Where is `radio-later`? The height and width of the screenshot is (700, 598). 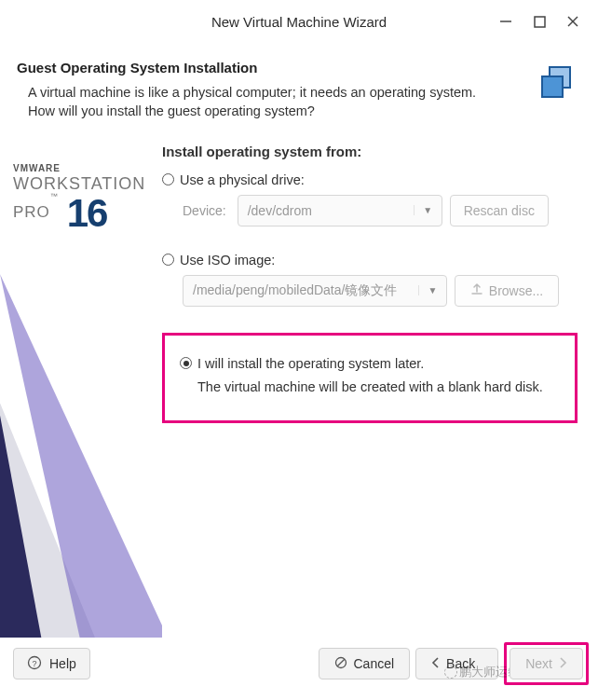
radio-later is located at coordinates (186, 364).